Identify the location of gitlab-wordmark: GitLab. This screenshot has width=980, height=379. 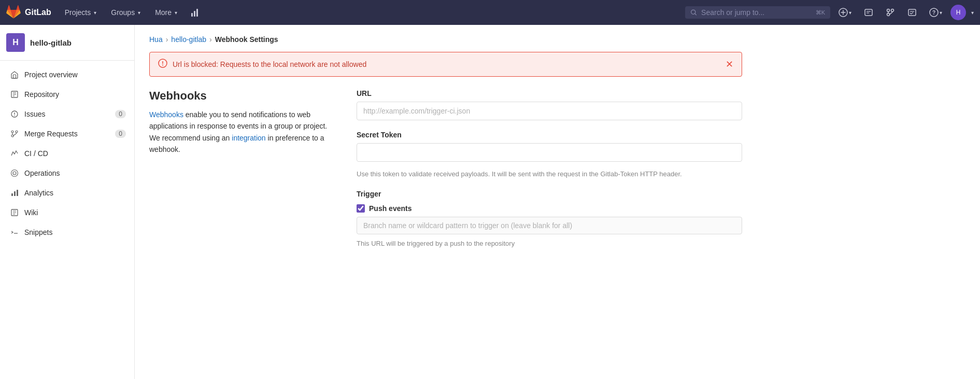
(38, 12).